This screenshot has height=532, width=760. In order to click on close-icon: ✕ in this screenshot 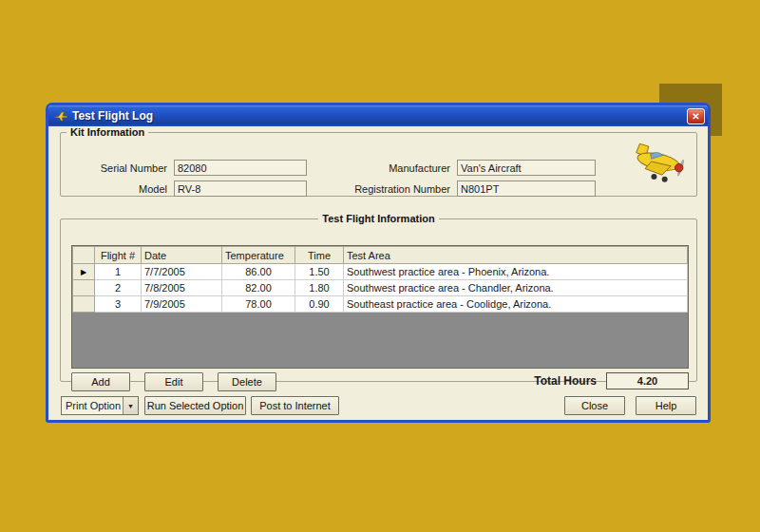, I will do `click(695, 116)`.